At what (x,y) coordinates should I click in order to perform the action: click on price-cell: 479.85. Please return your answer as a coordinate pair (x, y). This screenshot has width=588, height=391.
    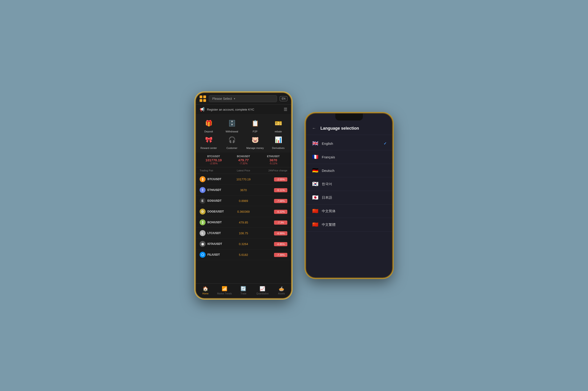
    Looking at the image, I should click on (244, 222).